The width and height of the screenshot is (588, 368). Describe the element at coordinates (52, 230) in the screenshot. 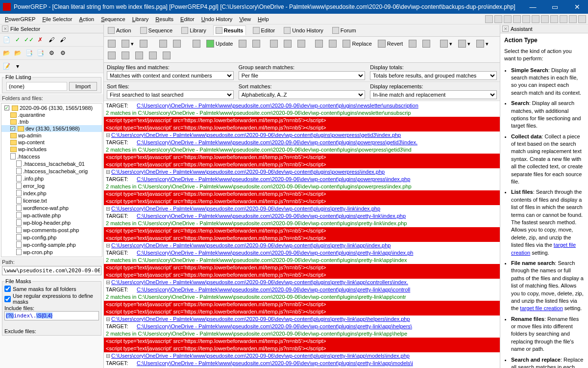

I see `tree-item: wp-comments-post.php` at that location.